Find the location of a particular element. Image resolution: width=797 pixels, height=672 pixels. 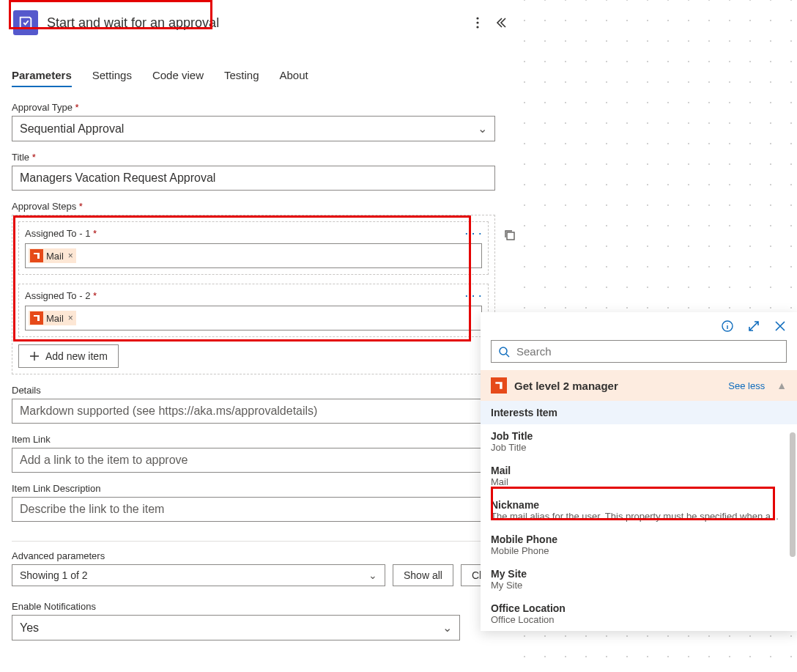

info-icon is located at coordinates (727, 326).